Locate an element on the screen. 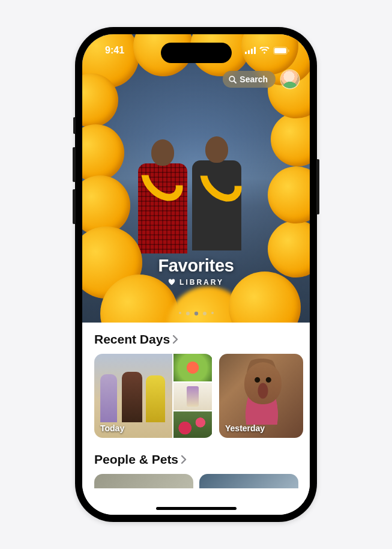 The width and height of the screenshot is (392, 549). volume-up-button is located at coordinates (74, 165).